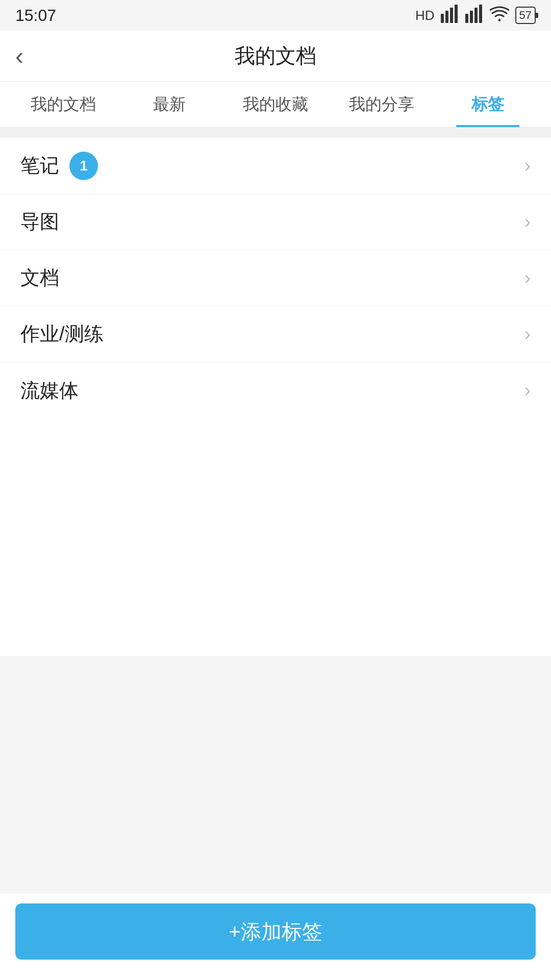  I want to click on battery-icon: 57, so click(525, 15).